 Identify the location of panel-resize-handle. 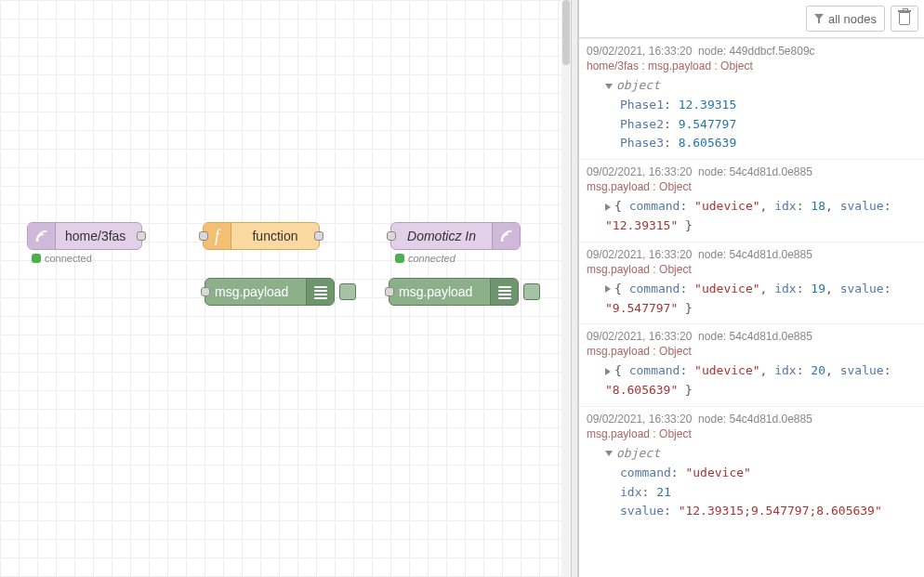
(574, 288).